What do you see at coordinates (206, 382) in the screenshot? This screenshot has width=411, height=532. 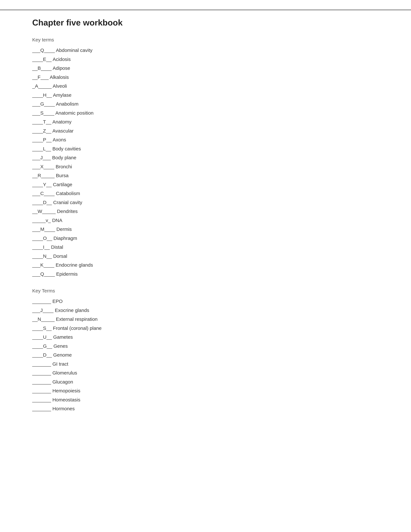 I see `list-item: _______ Glucagon` at bounding box center [206, 382].